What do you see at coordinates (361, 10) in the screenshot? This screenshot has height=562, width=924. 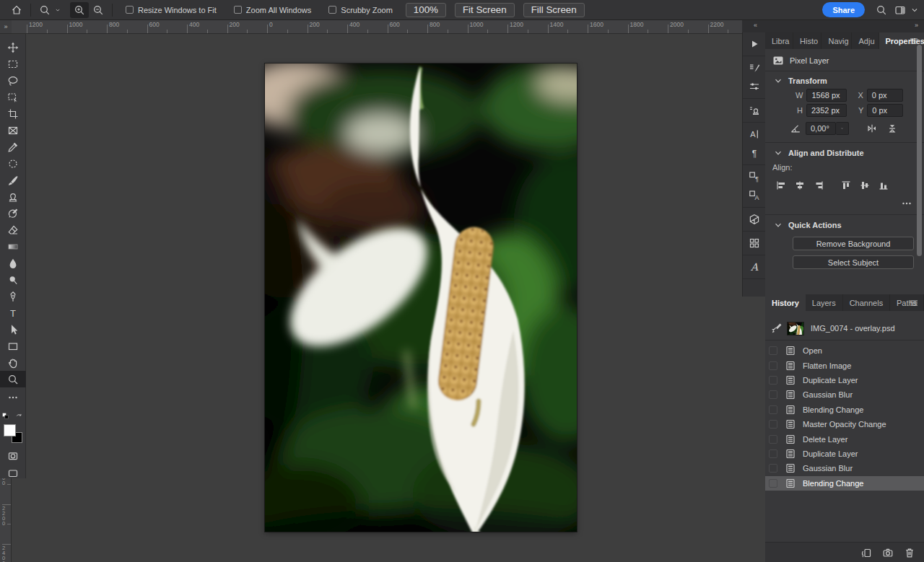 I see `option-checkbox-scrubby-zoom: Scrubby Zoom` at bounding box center [361, 10].